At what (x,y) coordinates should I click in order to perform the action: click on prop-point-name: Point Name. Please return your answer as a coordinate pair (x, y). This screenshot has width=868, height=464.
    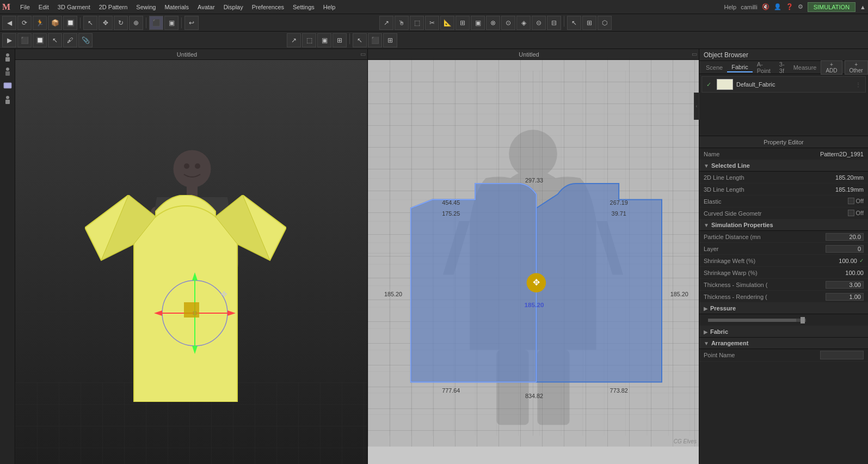
    Looking at the image, I should click on (784, 355).